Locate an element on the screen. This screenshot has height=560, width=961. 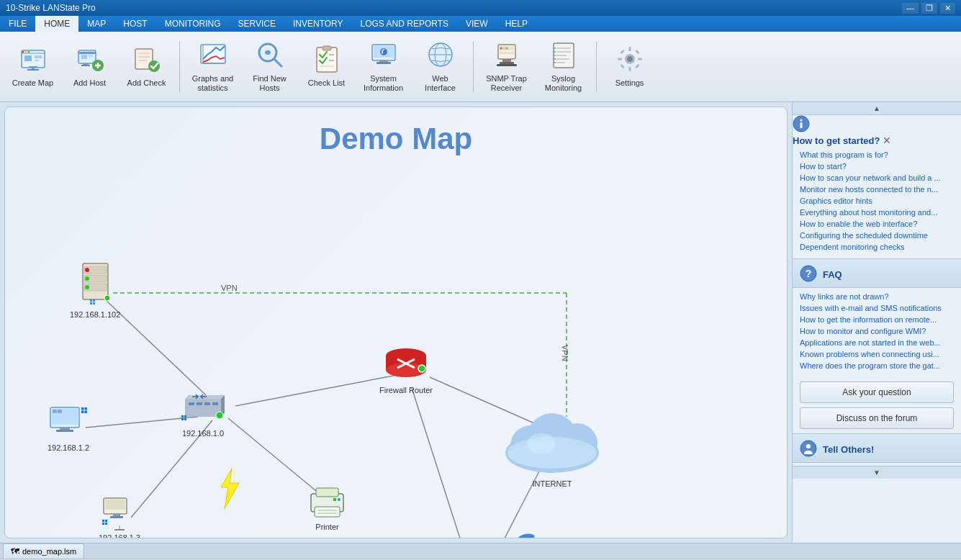
node-printer: Printer is located at coordinates (327, 508).